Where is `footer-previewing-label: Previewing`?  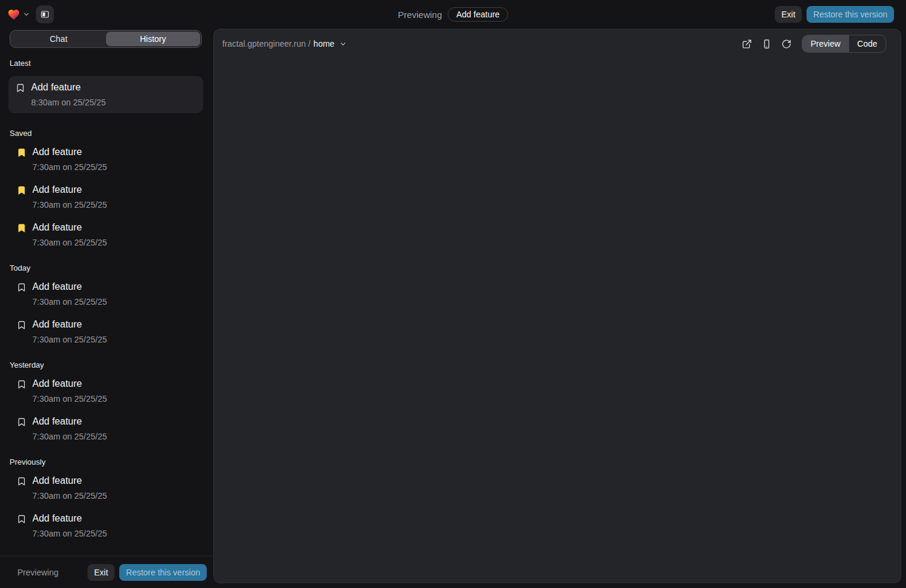
footer-previewing-label: Previewing is located at coordinates (38, 572).